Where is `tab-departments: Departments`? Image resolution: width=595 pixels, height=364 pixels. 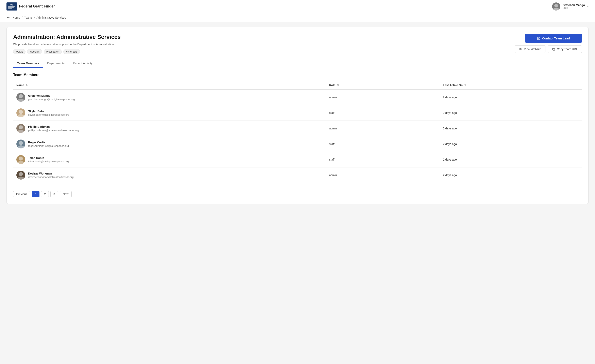
tab-departments: Departments is located at coordinates (56, 64).